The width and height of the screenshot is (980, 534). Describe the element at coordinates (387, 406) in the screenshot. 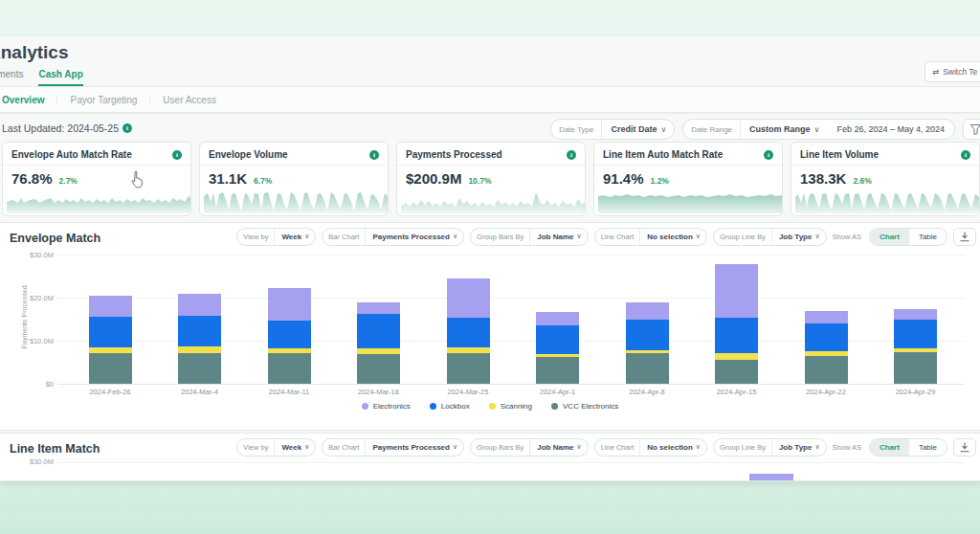

I see `legend-item-electronics: Electronics` at that location.